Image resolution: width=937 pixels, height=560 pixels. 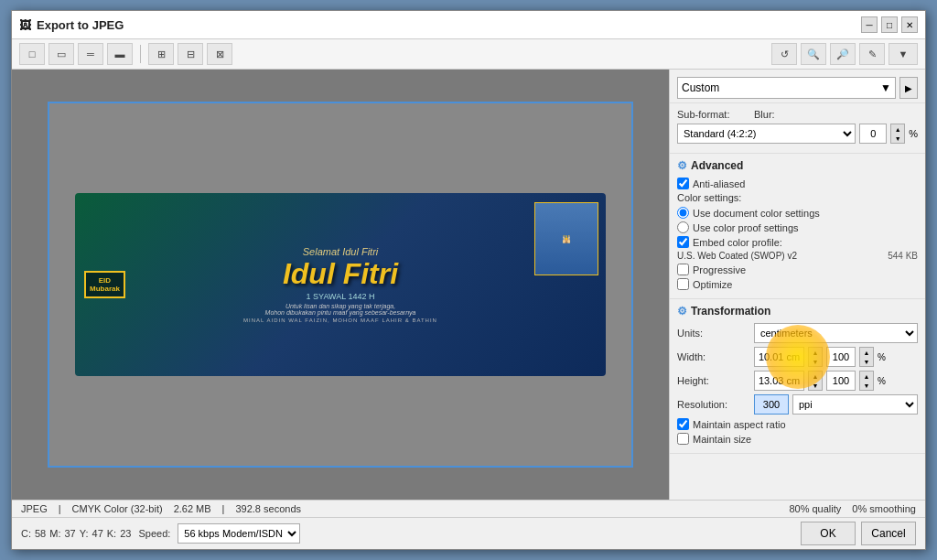 I want to click on status-bar: JPEG | CMYK Color (32-bit) 2.62 MB | 392…, so click(x=468, y=509).